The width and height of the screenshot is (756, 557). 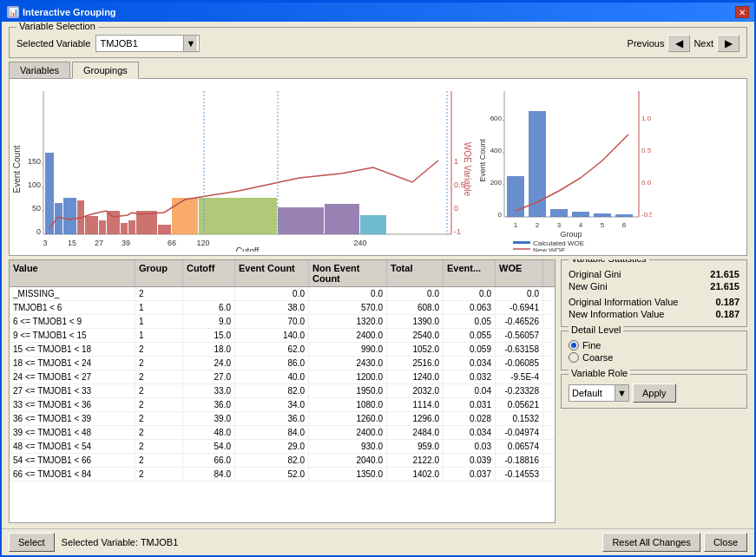 What do you see at coordinates (415, 460) in the screenshot?
I see `table-cell: 2122.0` at bounding box center [415, 460].